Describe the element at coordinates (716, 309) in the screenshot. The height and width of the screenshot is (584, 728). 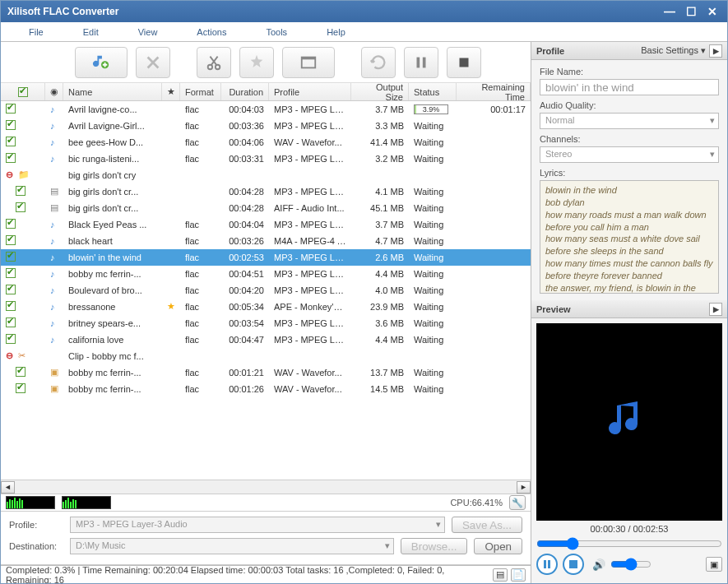
I see `preview-next-button: ▶` at that location.